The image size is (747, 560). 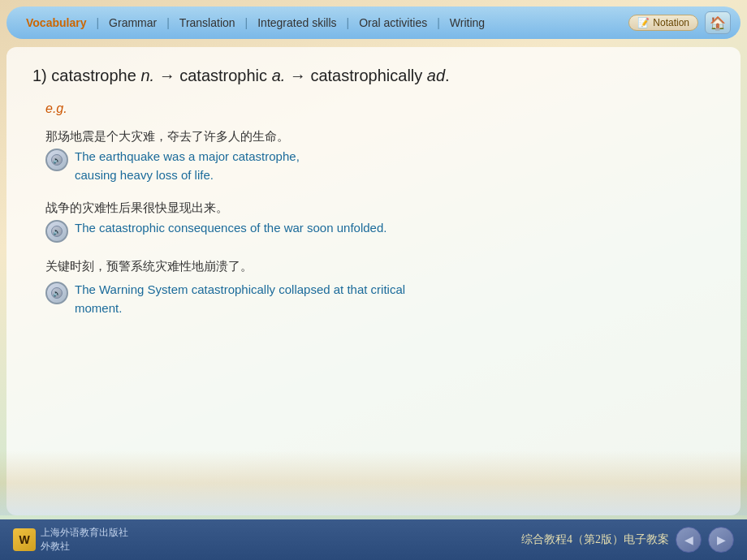 What do you see at coordinates (57, 231) in the screenshot?
I see `speaker-icon-2: 🔊` at bounding box center [57, 231].